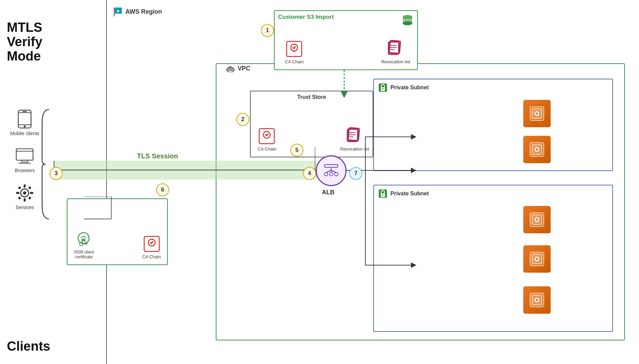 This screenshot has height=364, width=639. What do you see at coordinates (267, 136) in the screenshot?
I see `trust-ca-chain-icon` at bounding box center [267, 136].